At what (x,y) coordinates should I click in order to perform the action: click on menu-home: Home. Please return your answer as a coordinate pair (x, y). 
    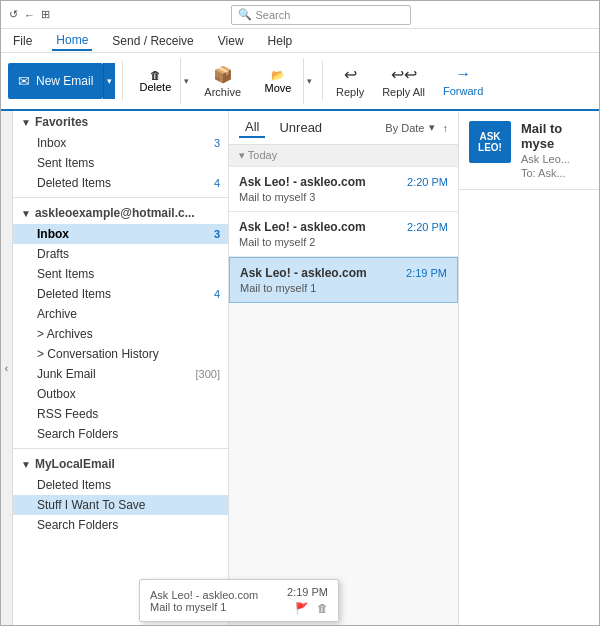
    Looking at the image, I should click on (72, 41).